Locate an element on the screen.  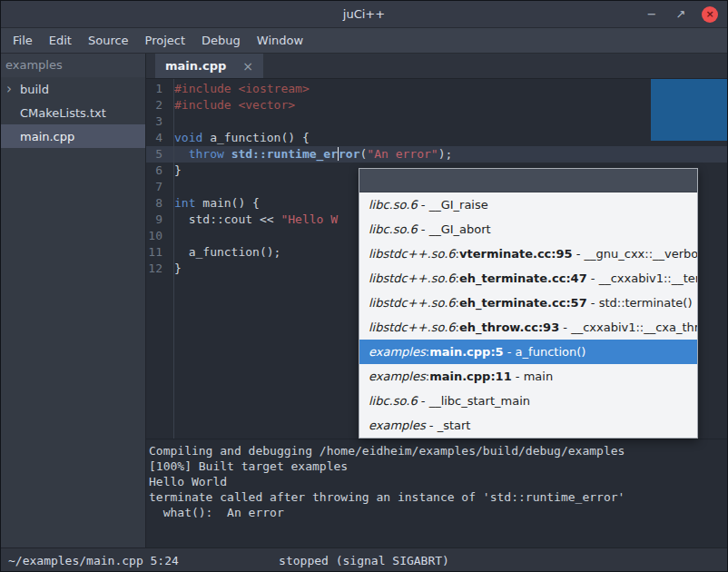
code-line: 4void a_function() { is located at coordinates (437, 138).